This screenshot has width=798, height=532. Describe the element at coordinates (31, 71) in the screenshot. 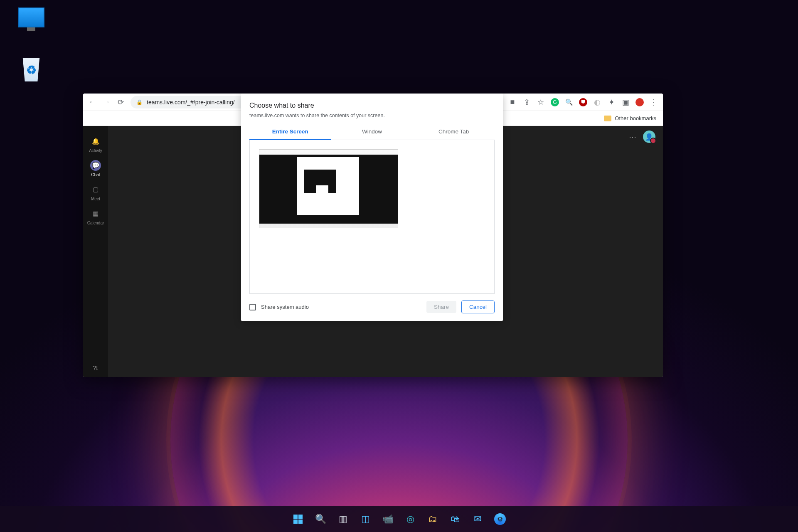

I see `desktop-icon-recycle-bin: ♻` at that location.